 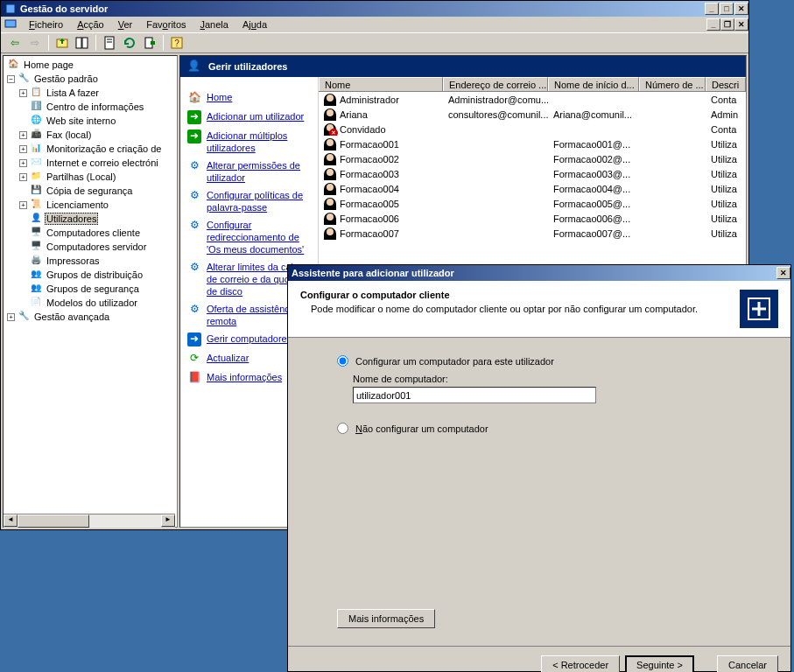 What do you see at coordinates (62, 43) in the screenshot?
I see `up-button` at bounding box center [62, 43].